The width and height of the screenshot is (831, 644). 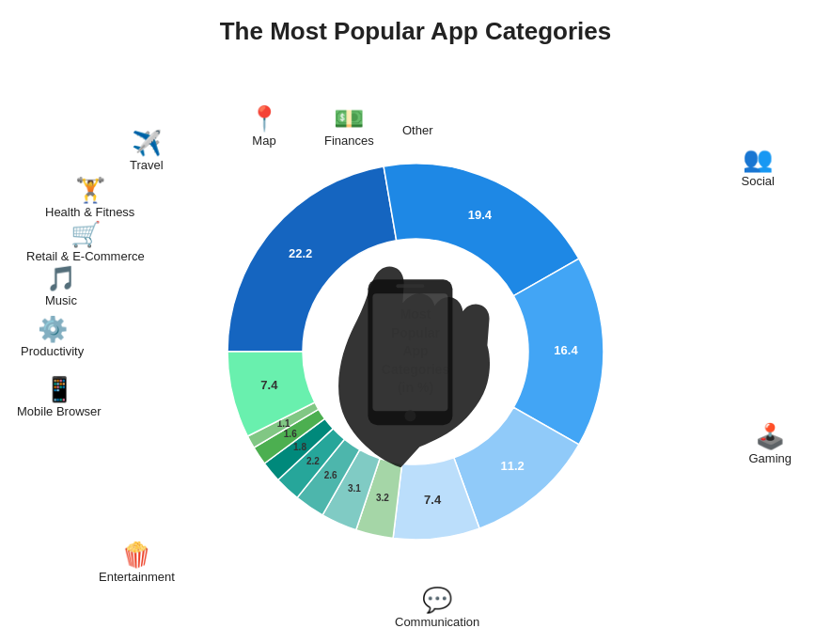 What do you see at coordinates (90, 190) in the screenshot?
I see `health-icon: 🏋️` at bounding box center [90, 190].